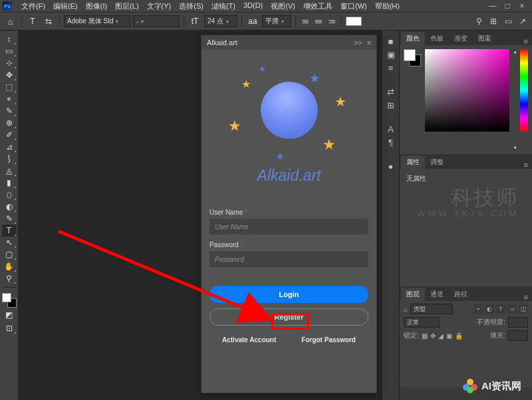  I want to click on color-fg-bg-swatch, so click(412, 58).